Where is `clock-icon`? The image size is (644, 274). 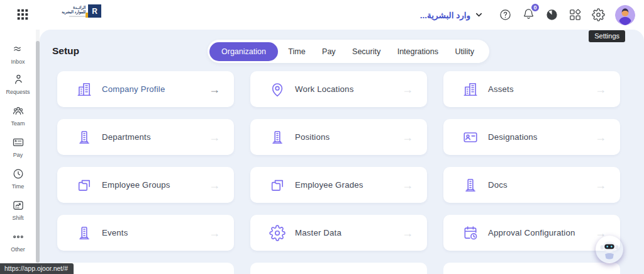 clock-icon is located at coordinates (18, 174).